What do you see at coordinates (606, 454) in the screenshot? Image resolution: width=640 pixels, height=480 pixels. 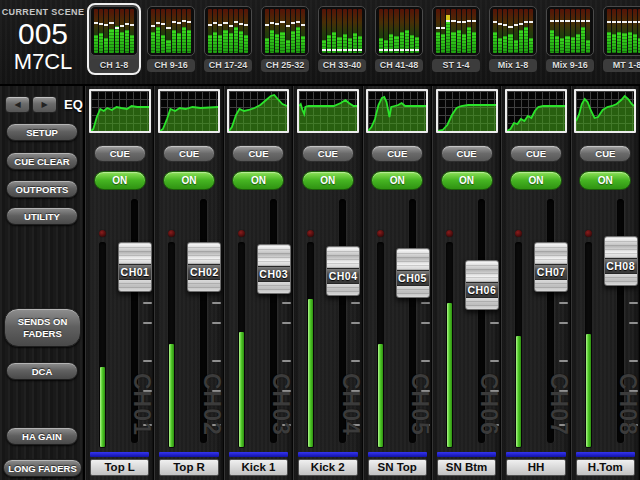 I see `channel-color-bar` at bounding box center [606, 454].